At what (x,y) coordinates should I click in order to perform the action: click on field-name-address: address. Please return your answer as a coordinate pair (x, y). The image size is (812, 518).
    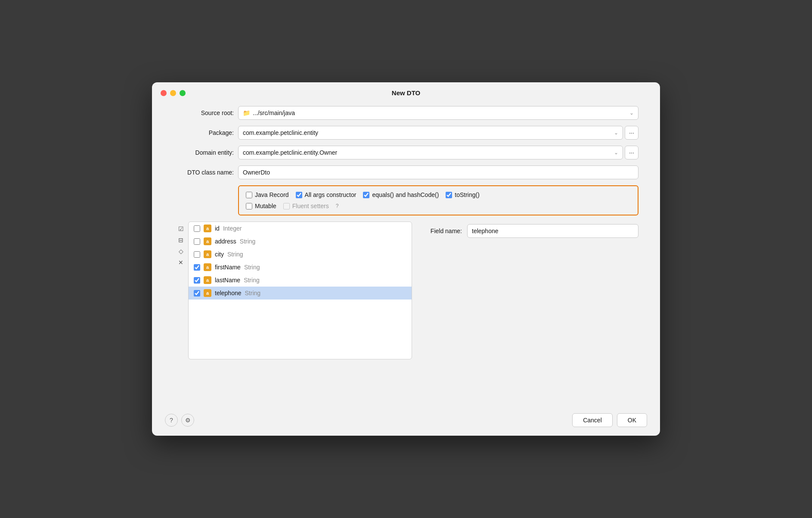
    Looking at the image, I should click on (226, 241).